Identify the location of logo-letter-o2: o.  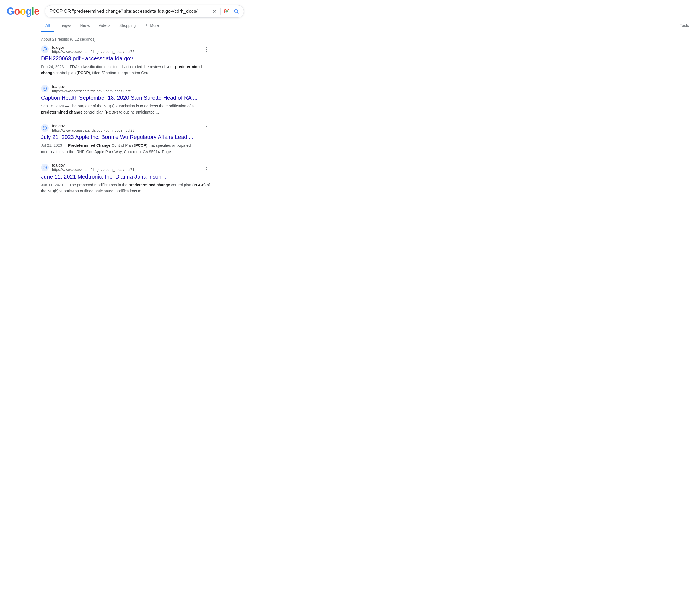
(23, 11).